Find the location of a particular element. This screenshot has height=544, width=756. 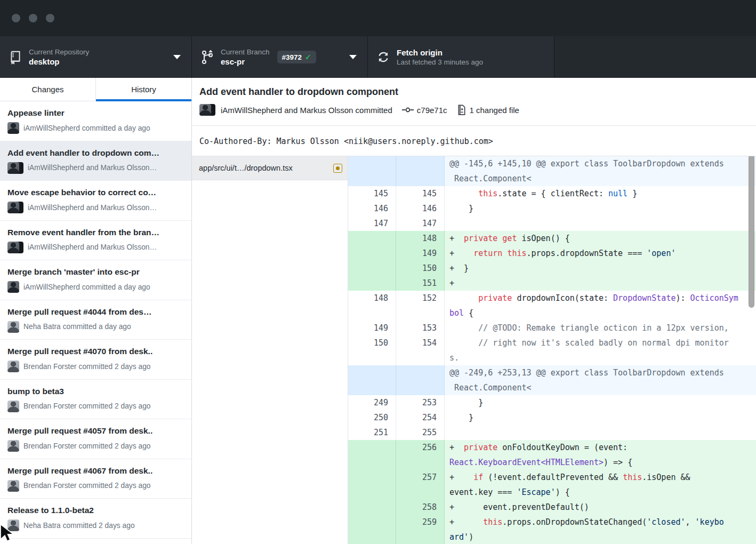

diff-context-line: 150154 // right now it's scaled badly on… is located at coordinates (552, 350).